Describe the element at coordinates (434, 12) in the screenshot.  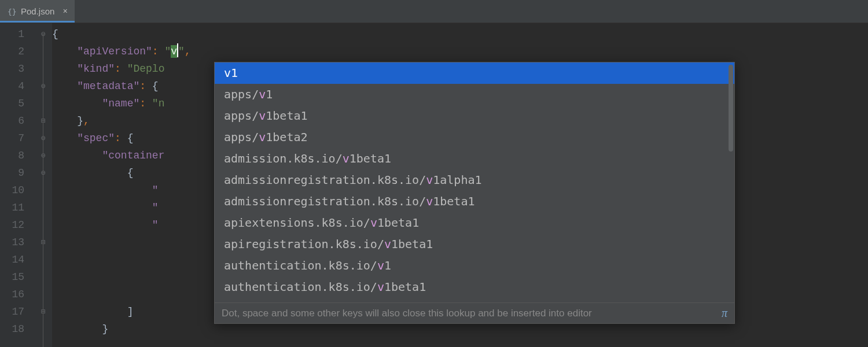
I see `tab-bar: {} Pod.json ×` at that location.